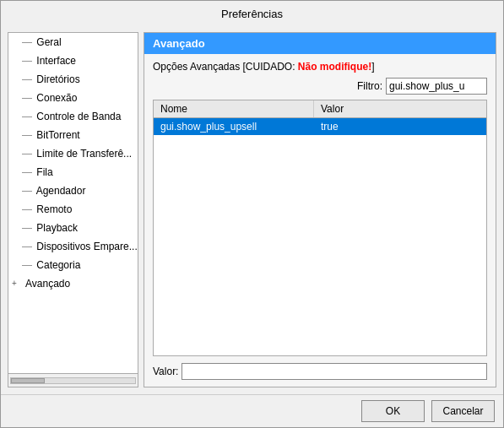 Image resolution: width=504 pixels, height=428 pixels. Describe the element at coordinates (463, 411) in the screenshot. I see `cancel-button: Cancelar` at that location.